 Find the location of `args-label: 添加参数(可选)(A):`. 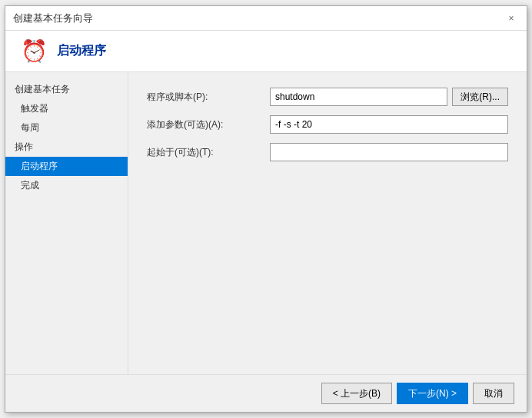

args-label: 添加参数(可选)(A): is located at coordinates (208, 124).